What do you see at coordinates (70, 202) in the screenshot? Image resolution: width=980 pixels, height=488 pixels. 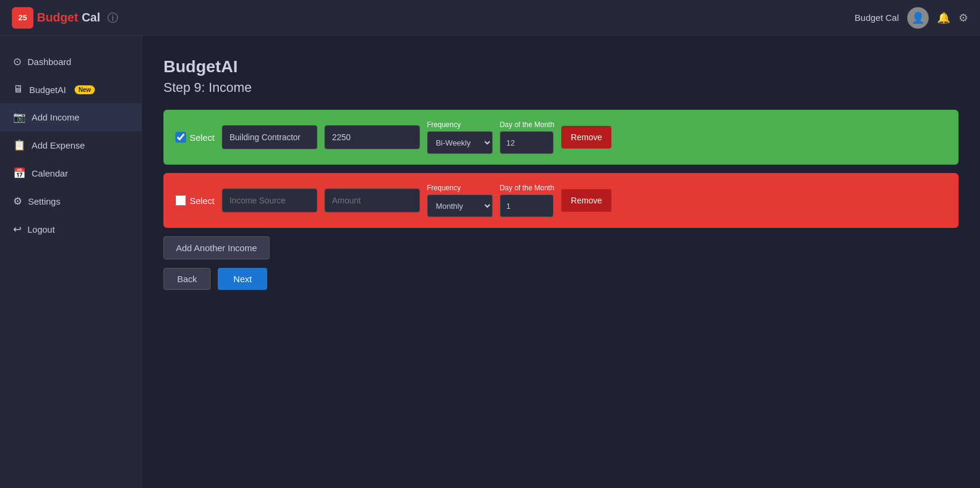 I see `sidebar-item-settings: ⚙ Settings` at bounding box center [70, 202].